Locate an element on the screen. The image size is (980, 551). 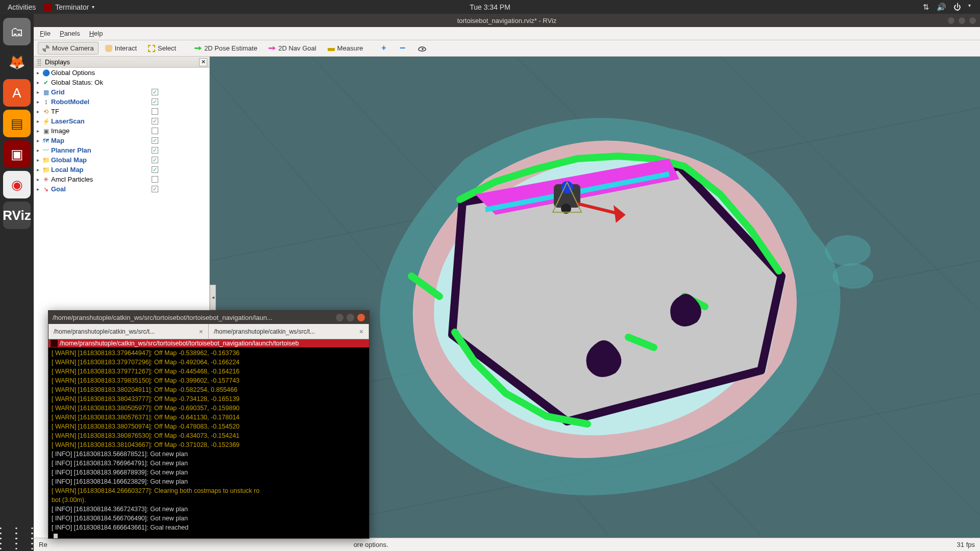
move-camera-tool: Move Camera is located at coordinates (68, 48).